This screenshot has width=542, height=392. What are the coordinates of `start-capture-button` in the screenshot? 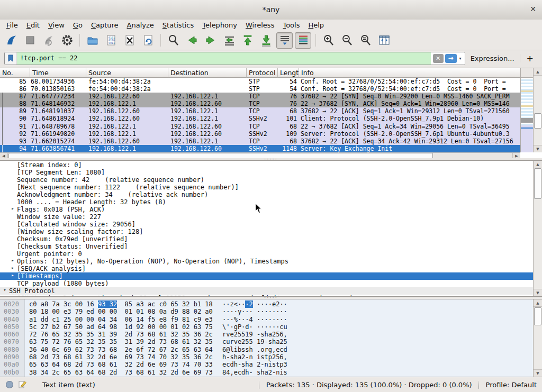 It's located at (12, 40).